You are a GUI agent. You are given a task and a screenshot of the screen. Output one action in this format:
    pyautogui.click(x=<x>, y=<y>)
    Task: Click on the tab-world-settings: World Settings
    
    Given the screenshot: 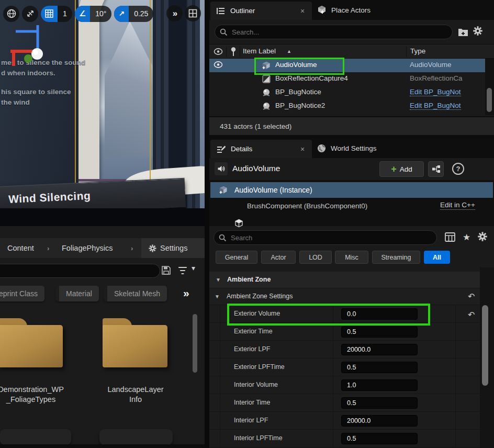 What is the action you would take?
    pyautogui.click(x=347, y=148)
    